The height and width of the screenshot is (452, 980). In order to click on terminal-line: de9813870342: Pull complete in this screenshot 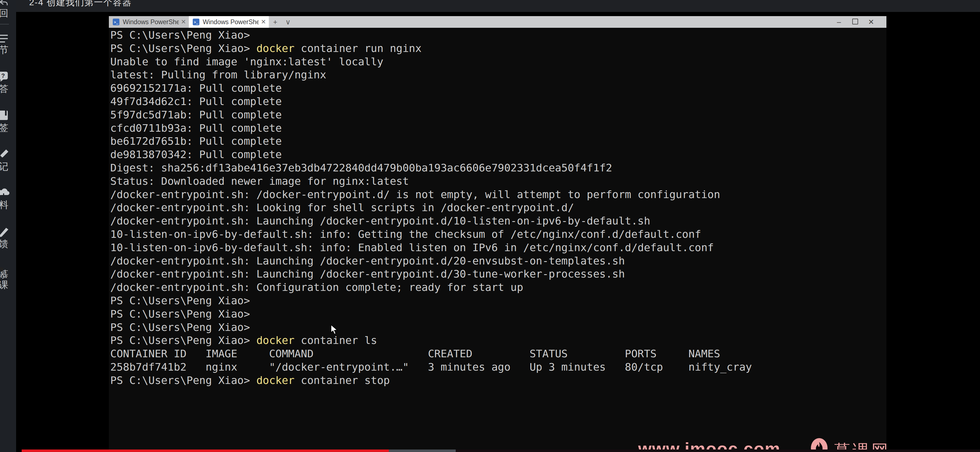, I will do `click(498, 154)`.